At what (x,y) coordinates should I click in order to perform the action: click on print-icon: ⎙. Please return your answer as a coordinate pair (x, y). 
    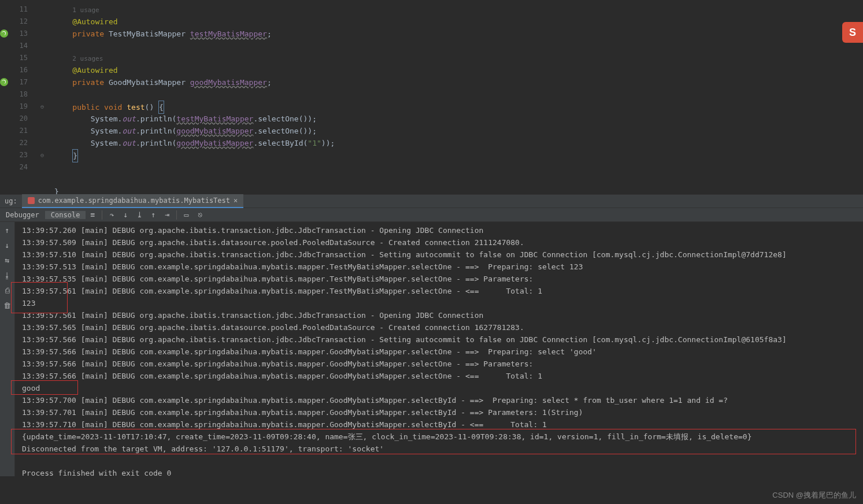
    Looking at the image, I should click on (8, 290).